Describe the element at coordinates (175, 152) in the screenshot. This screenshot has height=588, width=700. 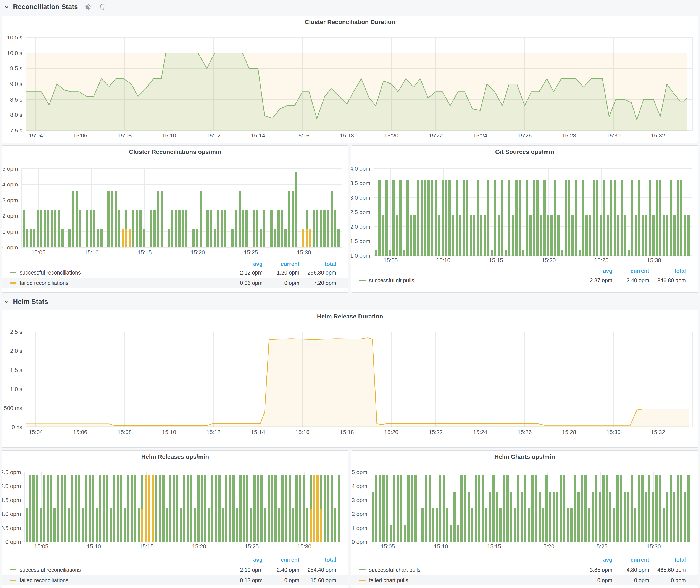
I see `panel-title: Cluster Reconciliations ops/min` at that location.